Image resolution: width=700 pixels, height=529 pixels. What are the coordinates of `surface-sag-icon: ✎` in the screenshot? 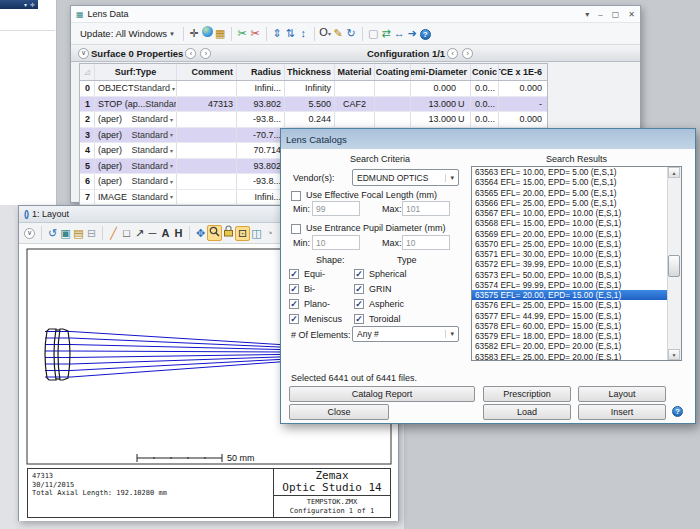 It's located at (338, 34).